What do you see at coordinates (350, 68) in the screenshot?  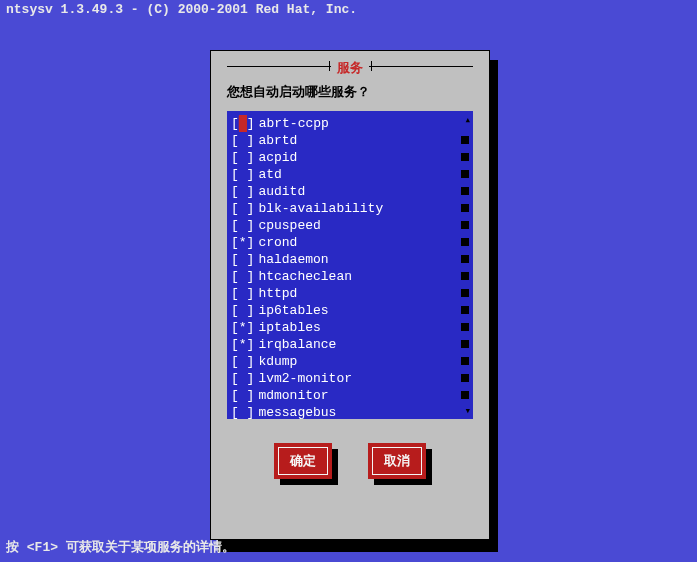 I see `dialog-title: 服务` at bounding box center [350, 68].